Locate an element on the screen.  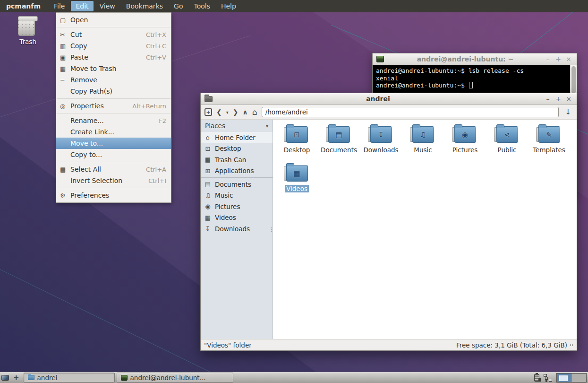
videos-icon: ▦ is located at coordinates (208, 218).